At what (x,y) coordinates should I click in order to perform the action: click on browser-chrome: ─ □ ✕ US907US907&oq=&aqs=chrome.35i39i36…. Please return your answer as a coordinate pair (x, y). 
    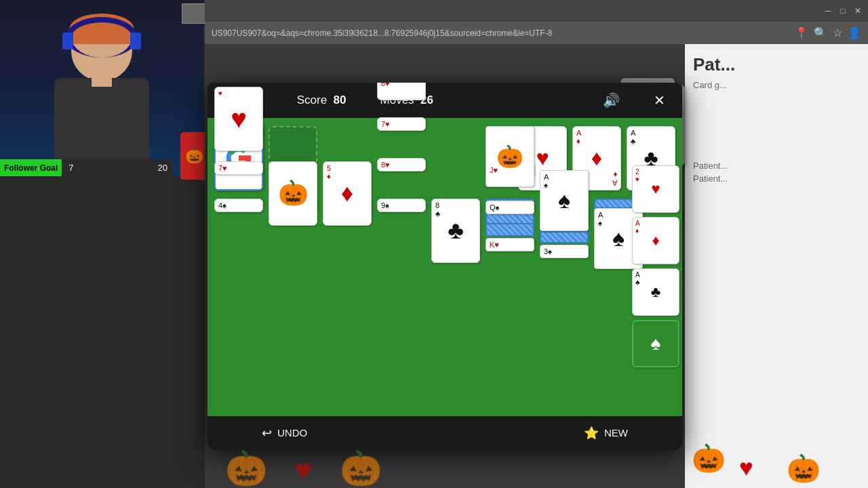
    Looking at the image, I should click on (536, 22).